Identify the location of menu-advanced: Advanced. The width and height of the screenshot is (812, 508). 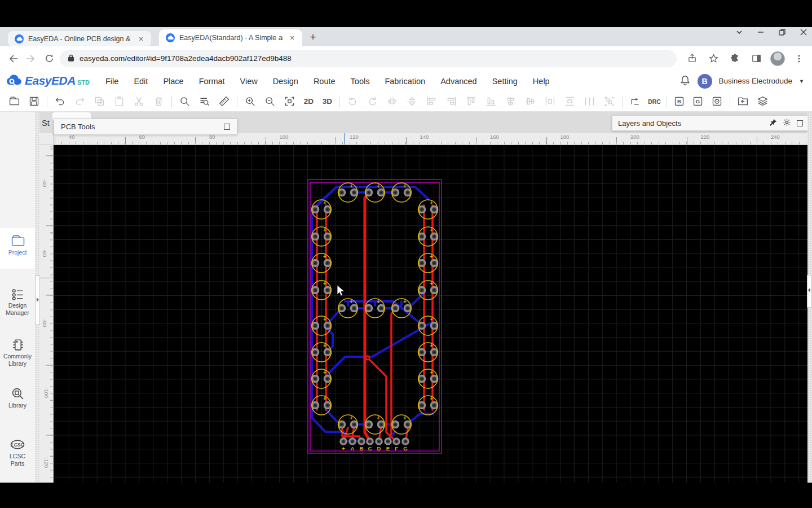
(459, 81).